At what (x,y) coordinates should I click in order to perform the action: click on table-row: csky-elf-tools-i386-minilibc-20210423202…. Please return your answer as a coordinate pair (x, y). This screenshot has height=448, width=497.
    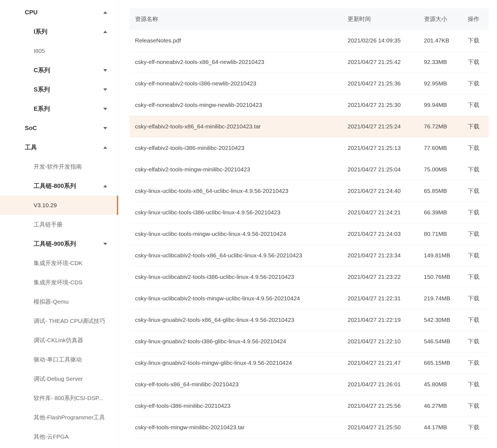
    Looking at the image, I should click on (309, 406).